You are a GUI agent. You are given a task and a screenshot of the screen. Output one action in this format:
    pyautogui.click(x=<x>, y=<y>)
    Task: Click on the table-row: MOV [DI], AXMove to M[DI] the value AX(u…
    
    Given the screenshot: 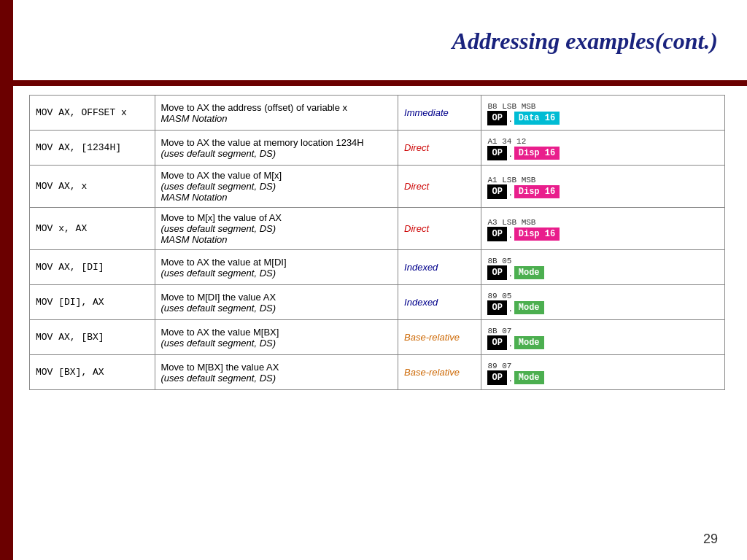 What is the action you would take?
    pyautogui.click(x=378, y=303)
    